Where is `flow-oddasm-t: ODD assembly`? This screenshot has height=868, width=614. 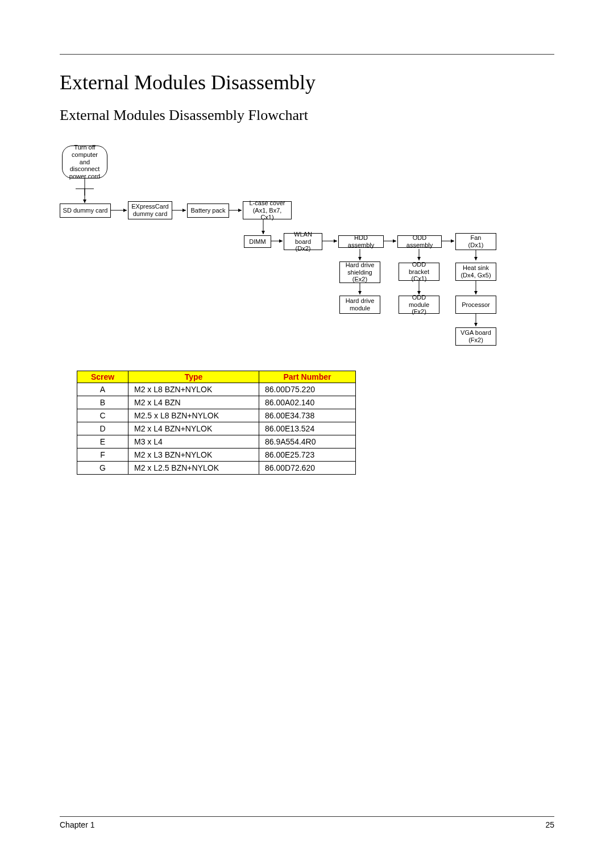
flow-oddasm-t: ODD assembly is located at coordinates (420, 241).